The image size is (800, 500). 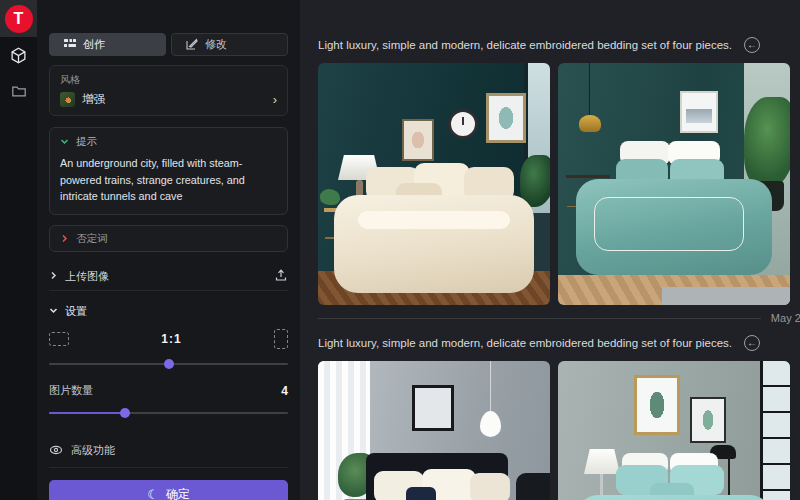 What do you see at coordinates (168, 451) in the screenshot?
I see `advanced-features-toggle: 高级功能` at bounding box center [168, 451].